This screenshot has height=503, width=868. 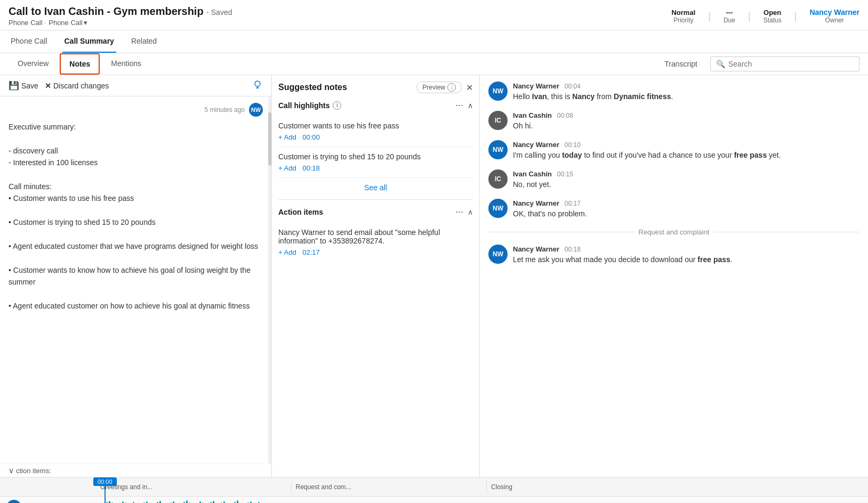 What do you see at coordinates (126, 64) in the screenshot?
I see `sub-tab-mentions: Mentions` at bounding box center [126, 64].